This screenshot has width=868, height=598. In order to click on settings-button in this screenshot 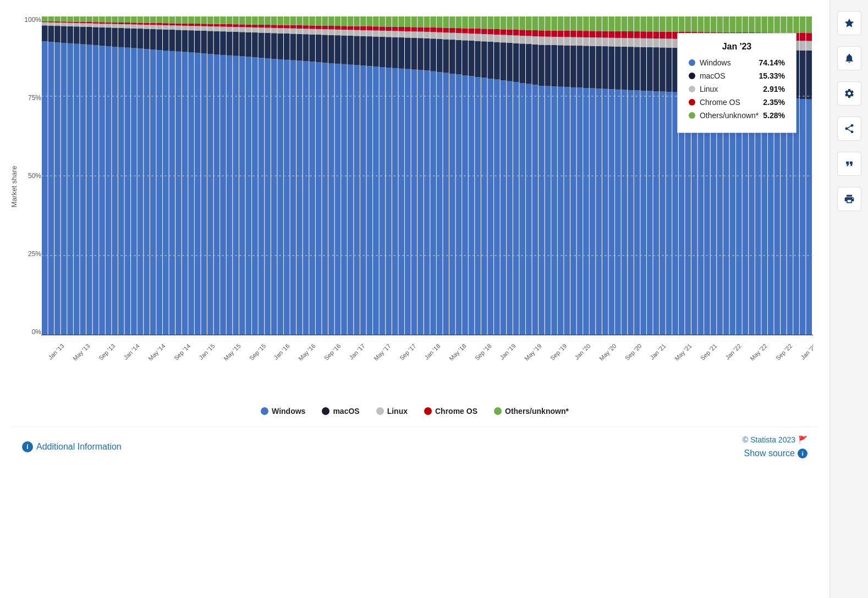, I will do `click(849, 93)`.